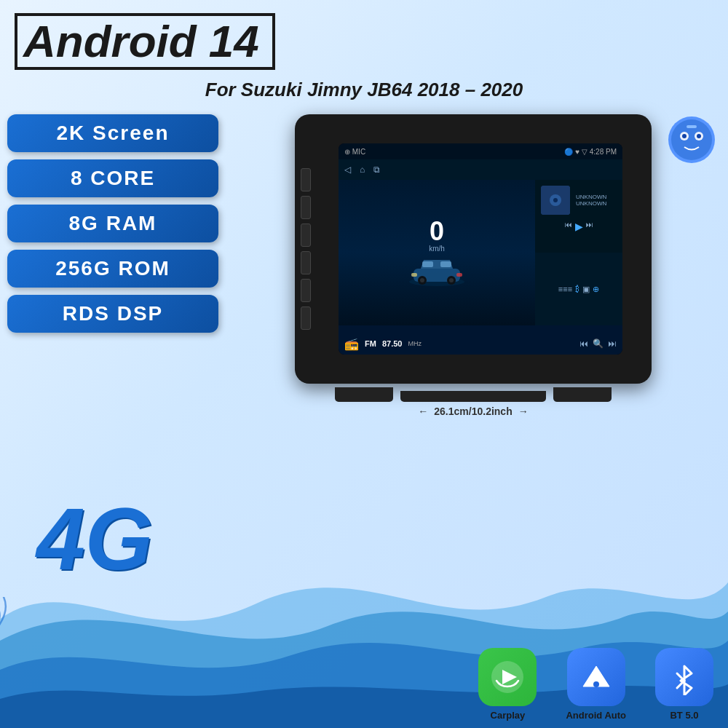  Describe the element at coordinates (507, 677) in the screenshot. I see `carplay-icon` at that location.